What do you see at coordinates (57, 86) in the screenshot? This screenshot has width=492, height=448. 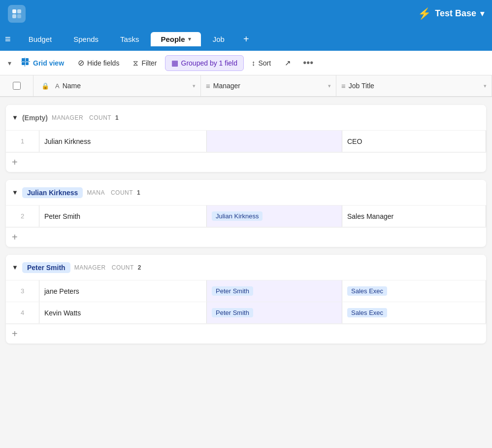 I see `name-col-type-icon: A` at bounding box center [57, 86].